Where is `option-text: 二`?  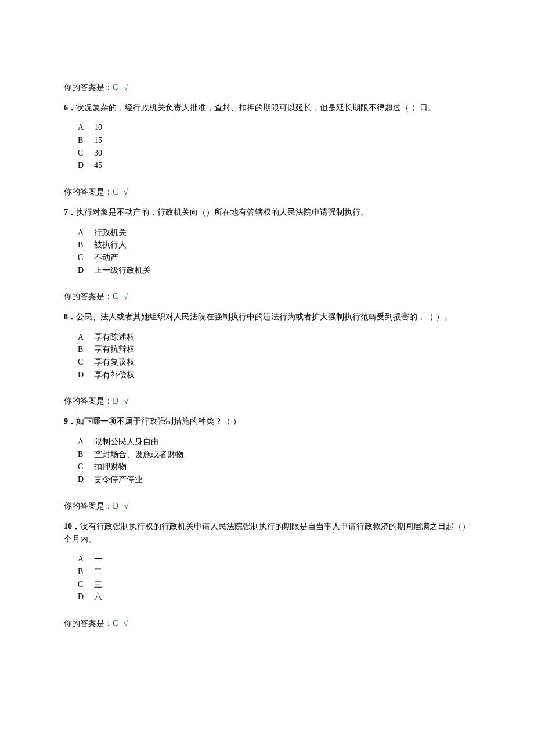 option-text: 二 is located at coordinates (98, 571).